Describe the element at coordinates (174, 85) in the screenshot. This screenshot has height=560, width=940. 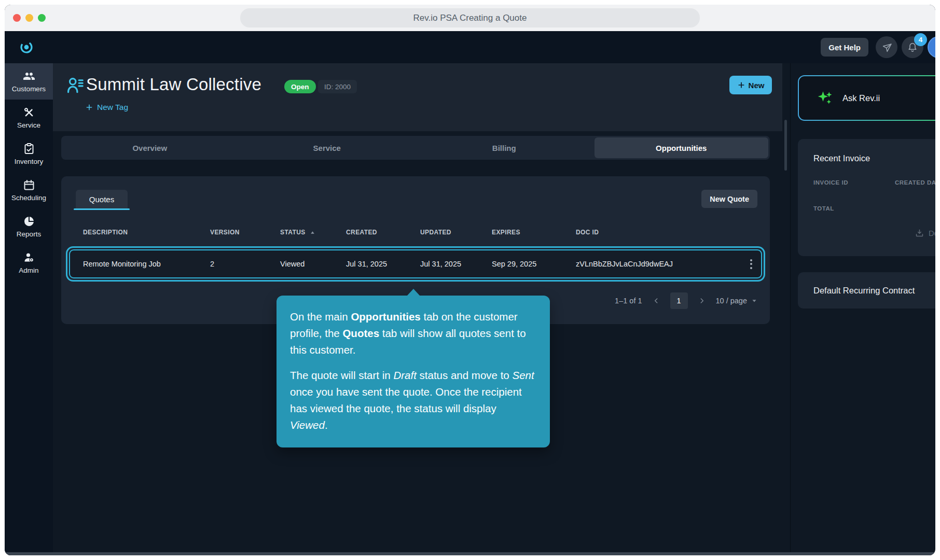
I see `customer-name: Summit Law Collective` at that location.